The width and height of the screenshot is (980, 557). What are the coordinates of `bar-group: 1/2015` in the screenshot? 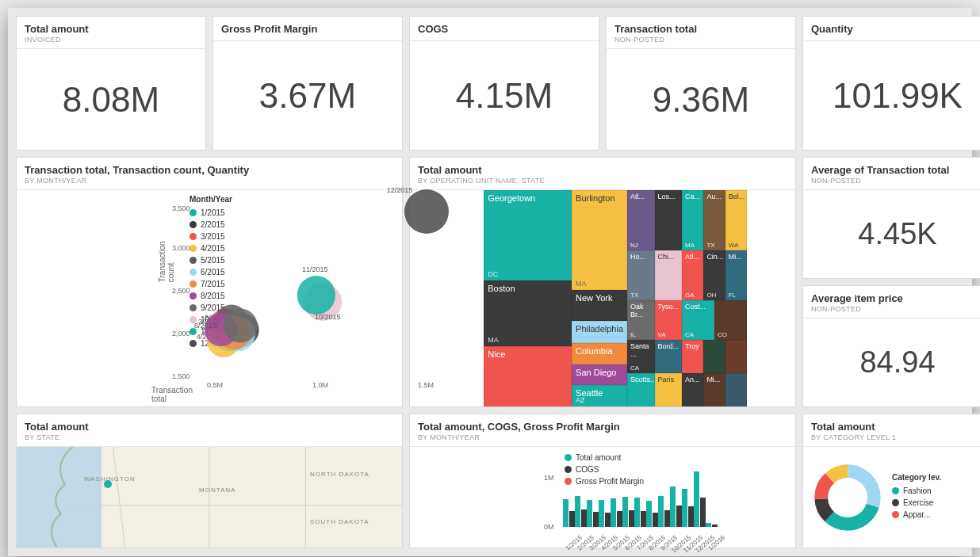 It's located at (569, 513).